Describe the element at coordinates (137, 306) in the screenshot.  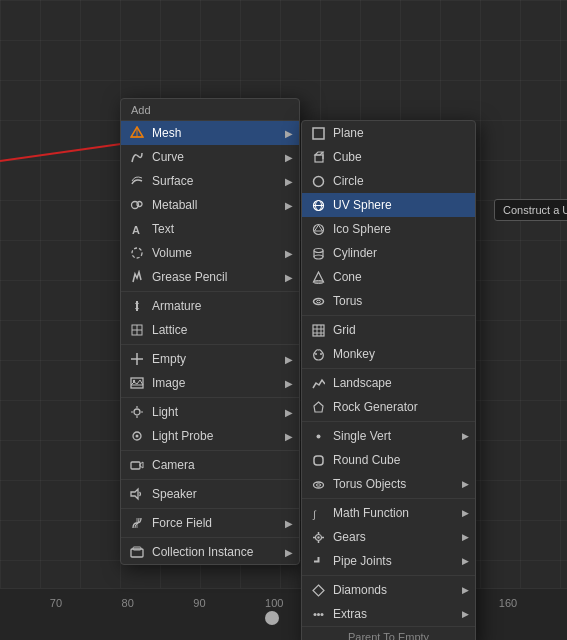
I see `armature-icon` at that location.